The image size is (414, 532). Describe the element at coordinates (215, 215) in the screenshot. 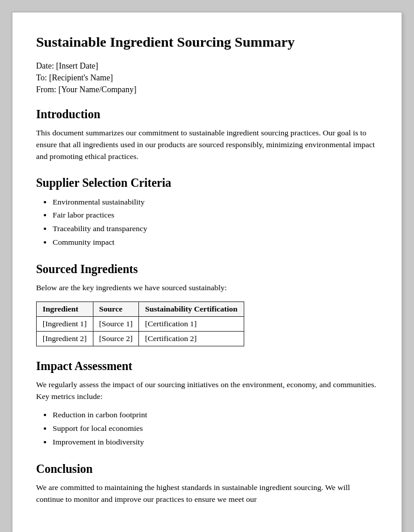

I see `list-item: Fair labor practices` at that location.